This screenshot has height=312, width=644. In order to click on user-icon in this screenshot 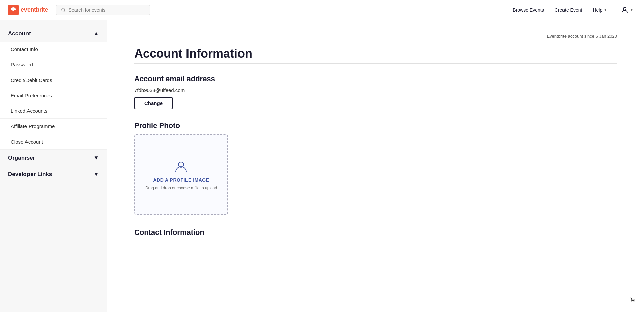, I will do `click(625, 10)`.